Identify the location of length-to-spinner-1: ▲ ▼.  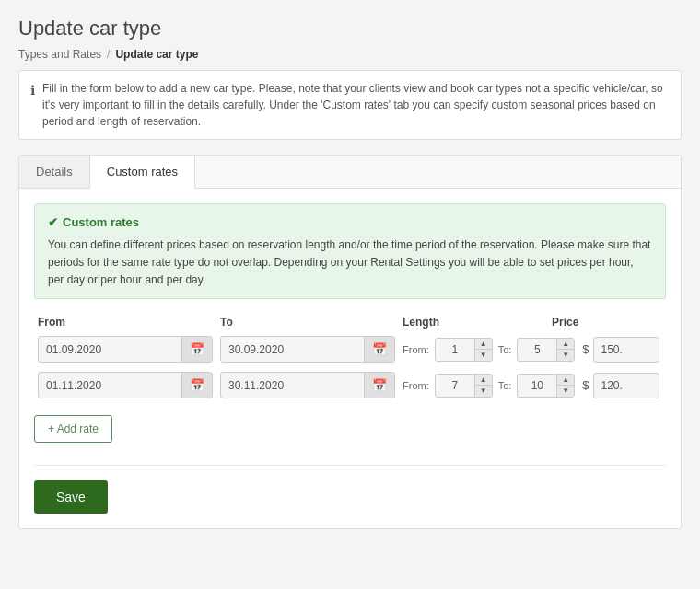
(545, 350).